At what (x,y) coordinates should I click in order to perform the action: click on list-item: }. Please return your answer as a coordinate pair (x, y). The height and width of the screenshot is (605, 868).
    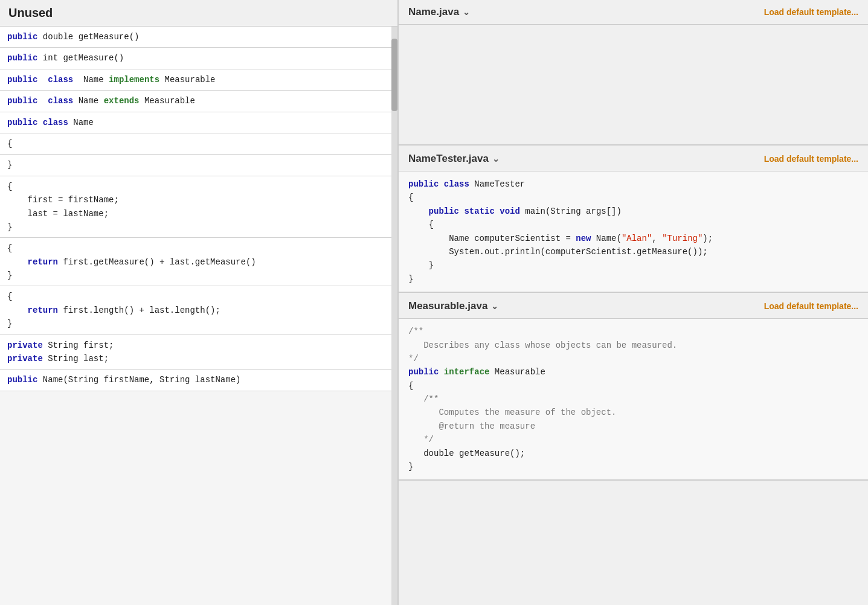
    Looking at the image, I should click on (199, 165).